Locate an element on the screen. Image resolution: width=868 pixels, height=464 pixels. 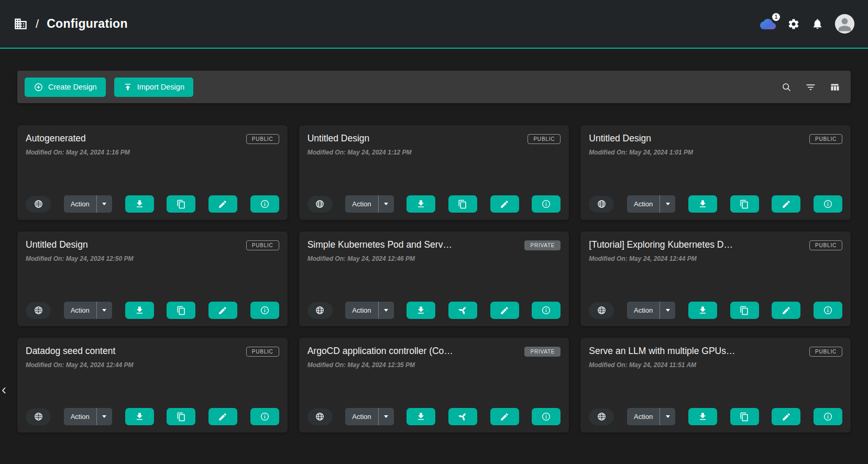
table-view-button is located at coordinates (834, 87).